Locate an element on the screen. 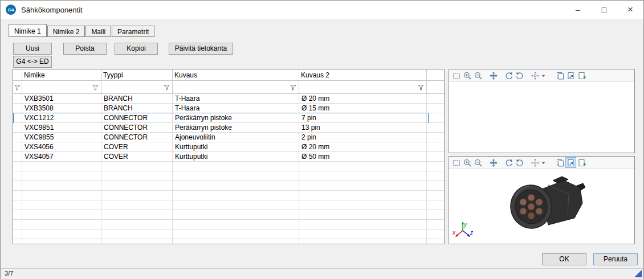  tab-parametrit: Parametrit is located at coordinates (133, 31).